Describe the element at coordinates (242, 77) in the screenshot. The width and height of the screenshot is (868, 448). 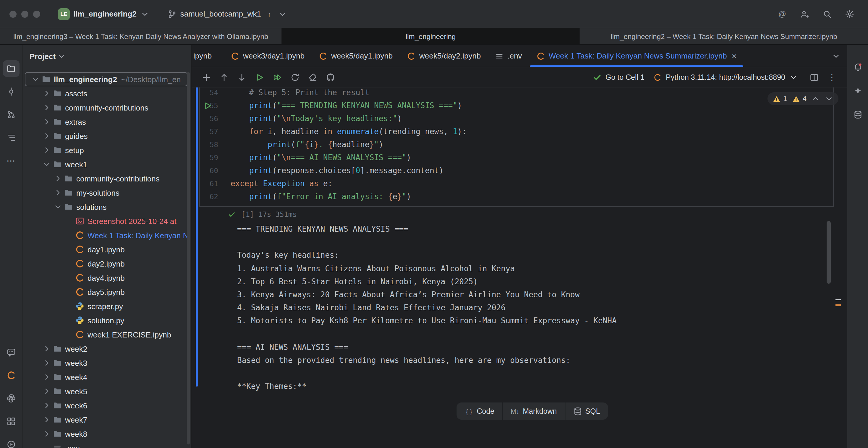
I see `move-down-button` at that location.